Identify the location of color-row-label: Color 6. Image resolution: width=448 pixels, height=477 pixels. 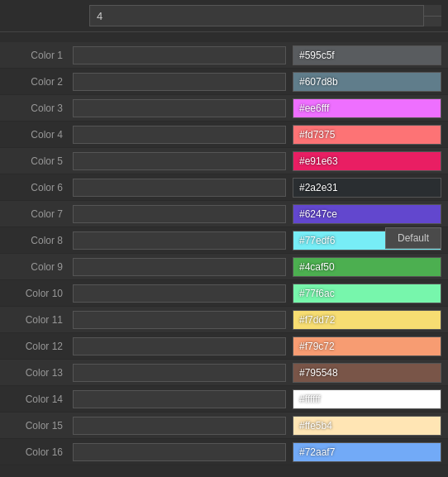
(40, 188).